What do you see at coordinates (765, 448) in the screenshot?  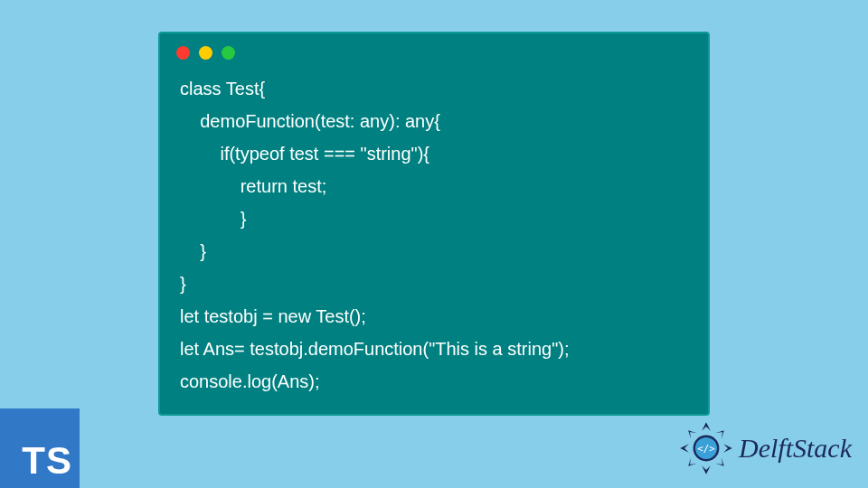 I see `delftstack-logo: </> DelftStack` at bounding box center [765, 448].